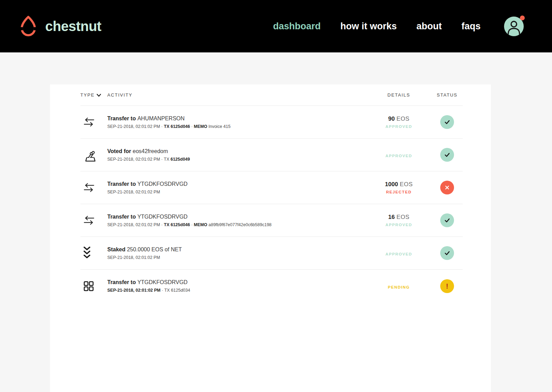 Image resolution: width=552 pixels, height=392 pixels. I want to click on row-title: Staked 250.0000 EOS of NET, so click(237, 250).